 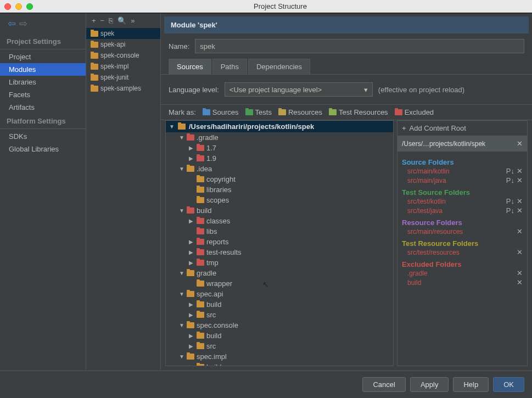 I want to click on module-item-spek: spek, so click(x=123, y=33).